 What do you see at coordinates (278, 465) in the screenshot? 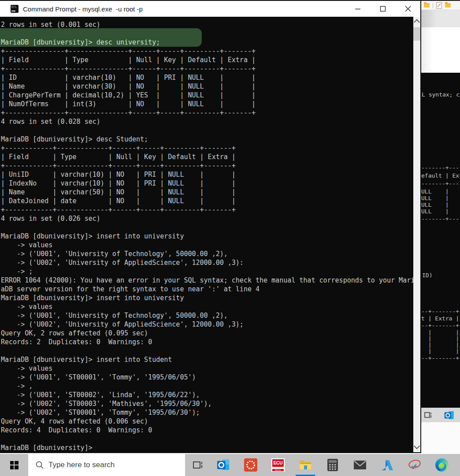
I see `ecu-website-icon: ECU Website` at bounding box center [278, 465].